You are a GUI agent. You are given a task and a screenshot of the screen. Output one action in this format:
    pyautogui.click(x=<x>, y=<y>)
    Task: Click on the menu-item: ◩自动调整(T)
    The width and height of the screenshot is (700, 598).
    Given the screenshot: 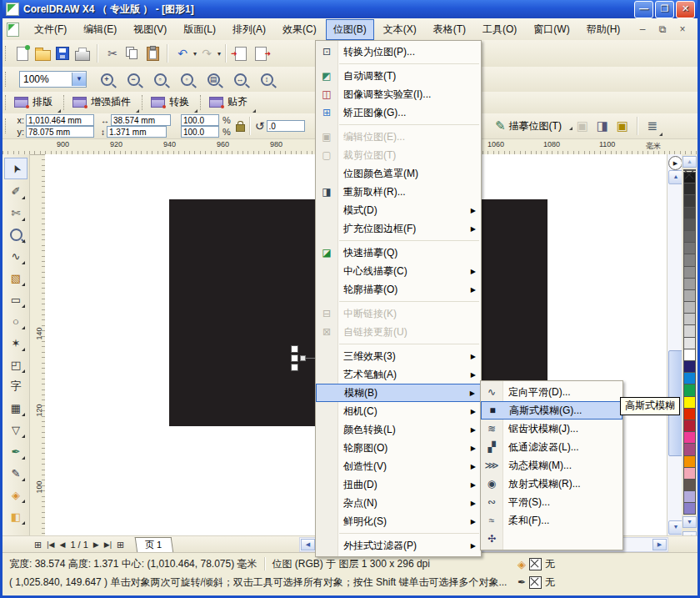 What is the action you would take?
    pyautogui.click(x=398, y=76)
    